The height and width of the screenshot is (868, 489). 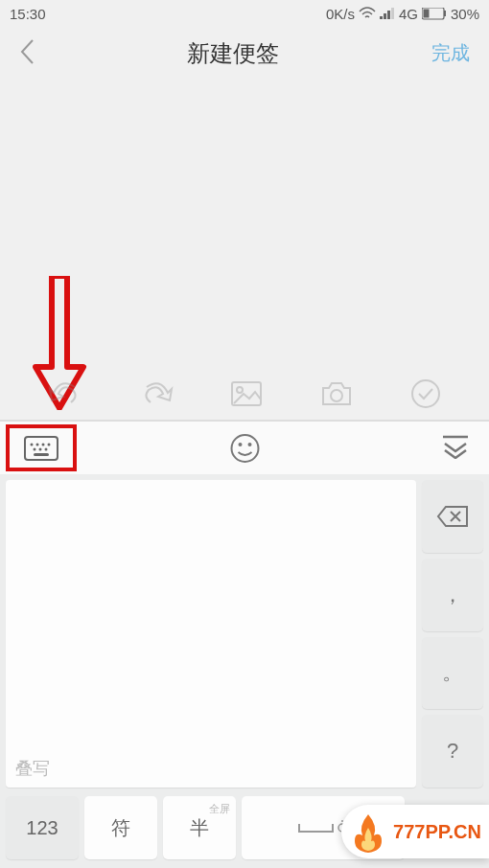 What do you see at coordinates (244, 54) in the screenshot?
I see `nav-bar: 新建便签 完成` at bounding box center [244, 54].